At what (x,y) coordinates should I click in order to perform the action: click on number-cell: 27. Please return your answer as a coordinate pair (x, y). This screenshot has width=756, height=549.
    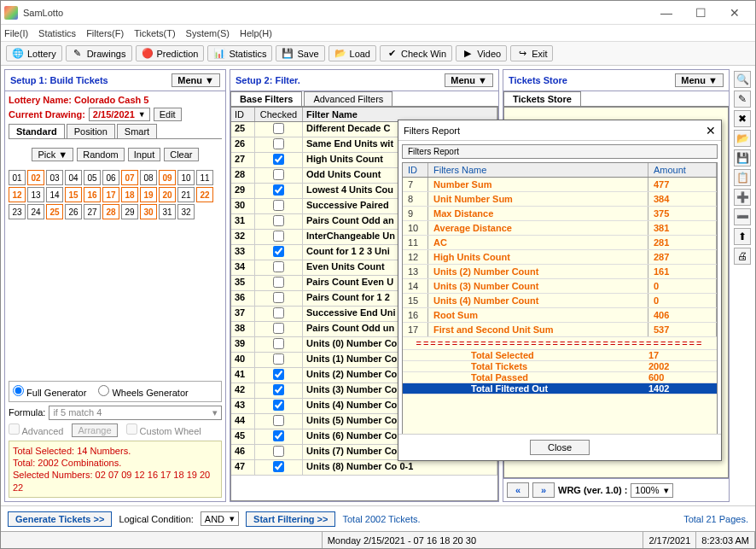
    Looking at the image, I should click on (92, 212).